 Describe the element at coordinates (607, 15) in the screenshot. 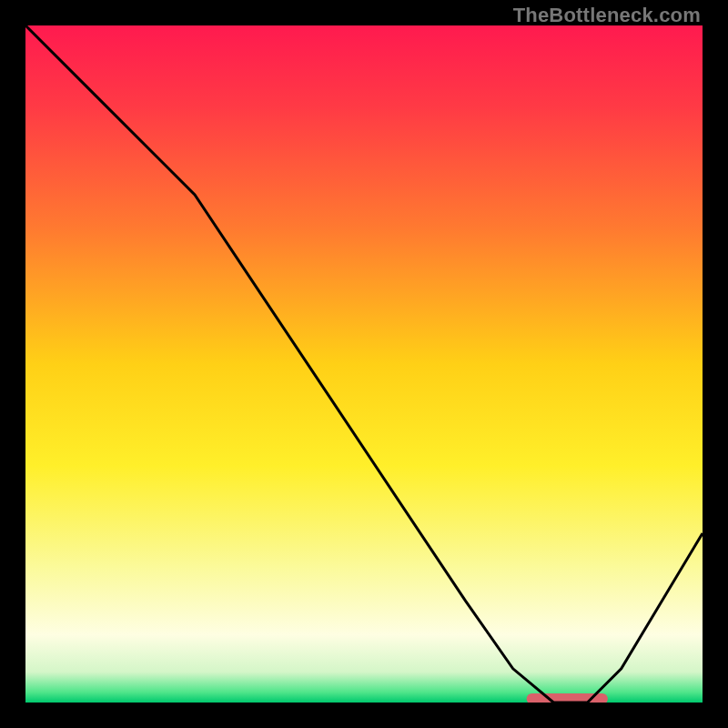

I see `watermark-text: TheBottleneck.com` at that location.